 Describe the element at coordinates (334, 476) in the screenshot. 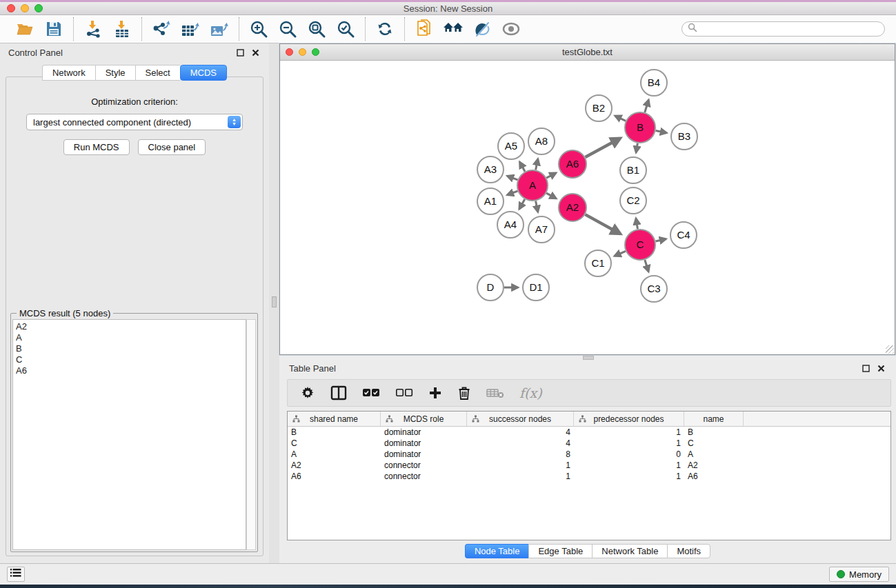

I see `cell-shared-name: A6` at that location.